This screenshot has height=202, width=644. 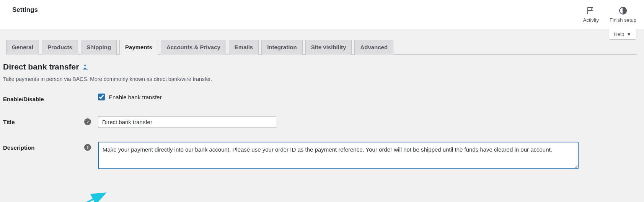 What do you see at coordinates (101, 97) in the screenshot?
I see `enable-checkbox` at bounding box center [101, 97].